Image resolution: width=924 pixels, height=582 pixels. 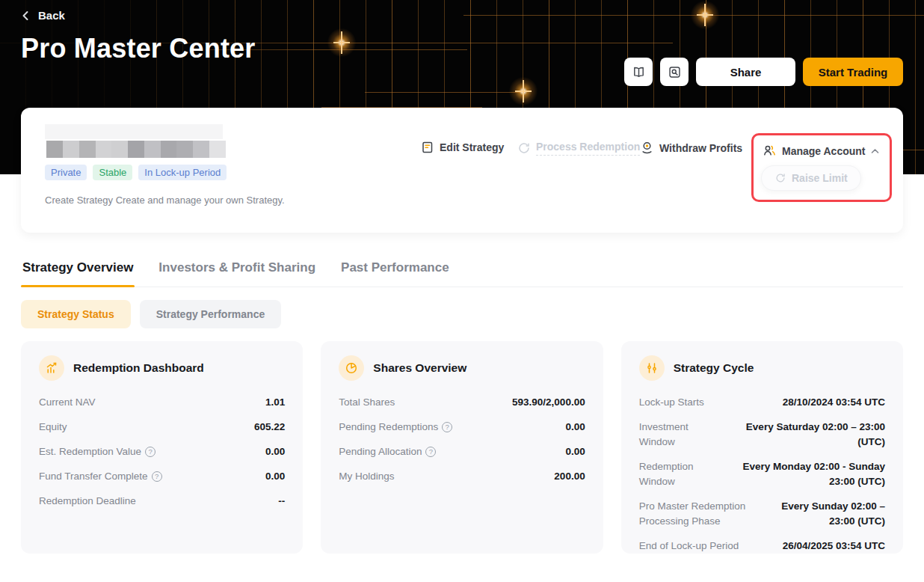 I want to click on stat-row: Redemption Window Every Monday 02:00 - S…, so click(x=763, y=474).